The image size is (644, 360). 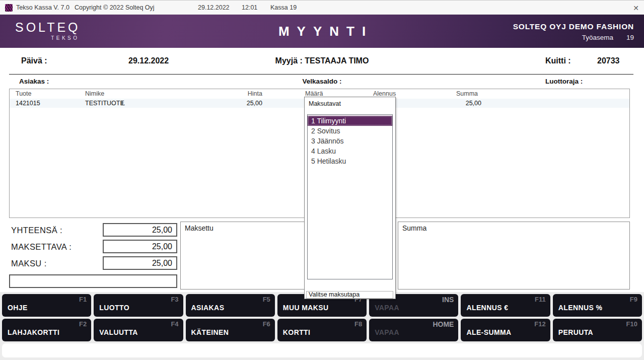 What do you see at coordinates (18, 308) in the screenshot?
I see `button-label: OHJE` at bounding box center [18, 308].